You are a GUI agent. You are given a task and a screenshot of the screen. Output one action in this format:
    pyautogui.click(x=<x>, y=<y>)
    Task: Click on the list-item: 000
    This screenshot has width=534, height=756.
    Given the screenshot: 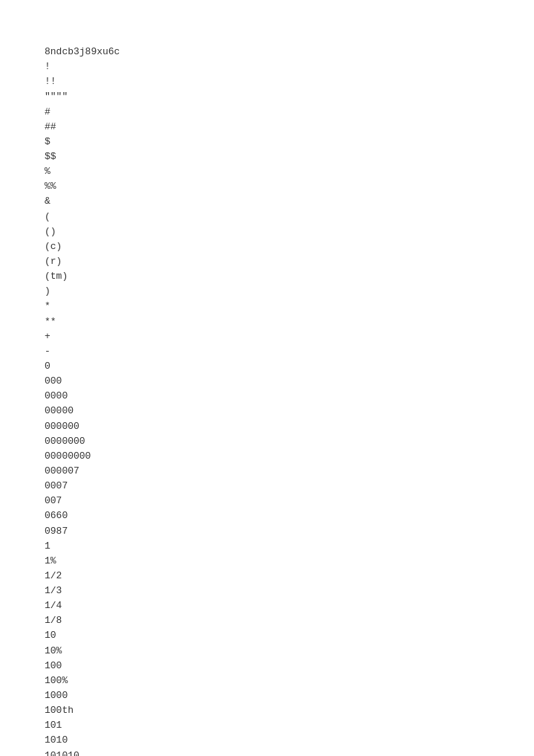 What is the action you would take?
    pyautogui.click(x=290, y=381)
    